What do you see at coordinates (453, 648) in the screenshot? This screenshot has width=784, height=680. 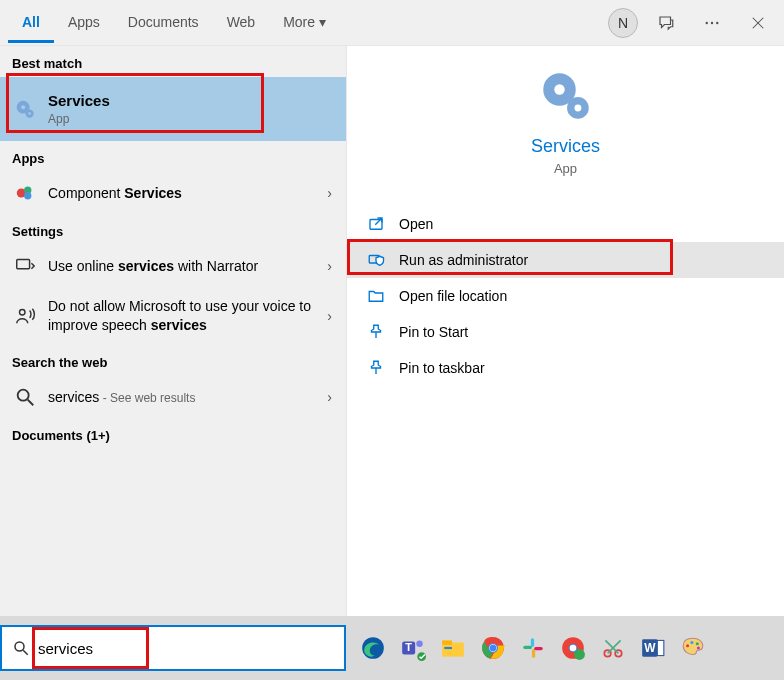 I see `taskbar-explorer-icon` at bounding box center [453, 648].